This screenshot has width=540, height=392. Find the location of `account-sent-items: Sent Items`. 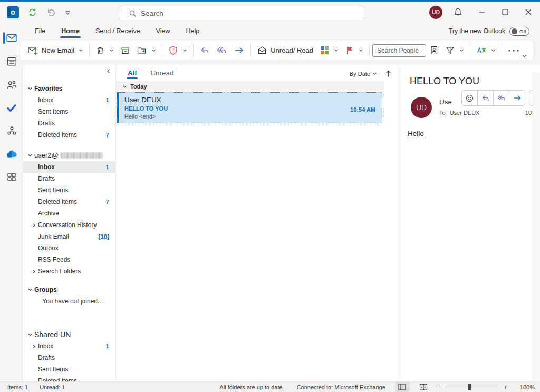

account-sent-items: Sent Items is located at coordinates (70, 190).